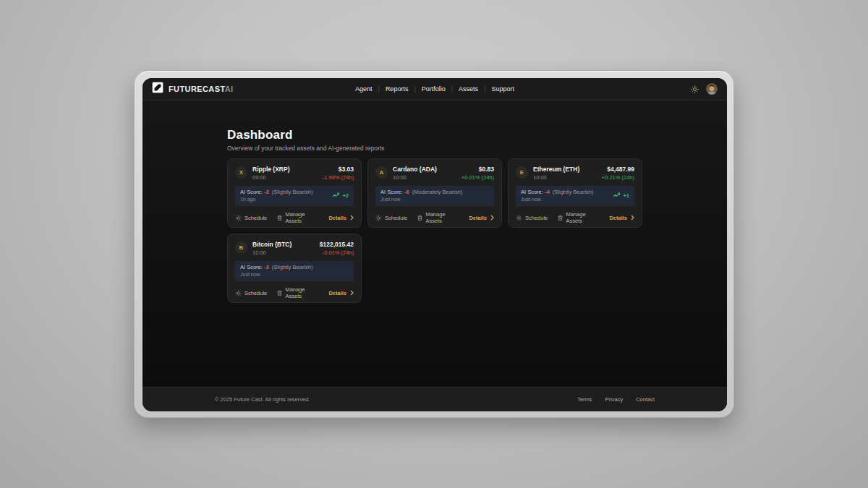 The height and width of the screenshot is (488, 868). Describe the element at coordinates (575, 193) in the screenshot. I see `asset-card: E Ethereum (ETH) 10:00 $4,487.99 +0.21% …` at that location.